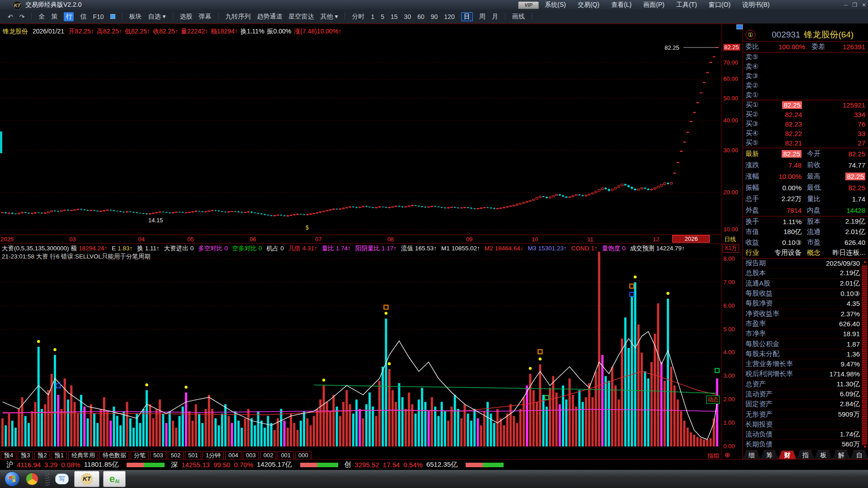  Describe the element at coordinates (295, 249) in the screenshot. I see `indicator-label: 几倍` at that location.